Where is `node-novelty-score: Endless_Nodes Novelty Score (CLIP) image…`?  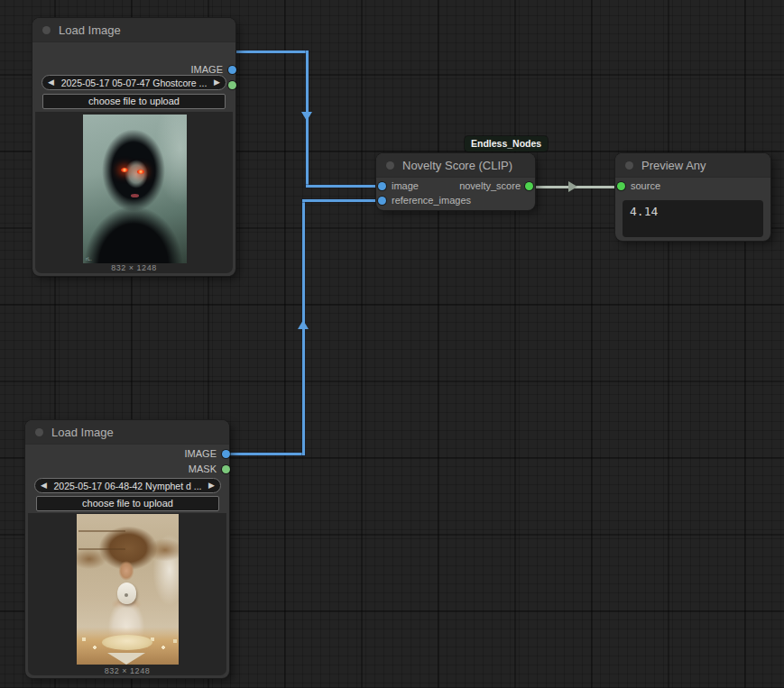
node-novelty-score: Endless_Nodes Novelty Score (CLIP) image… is located at coordinates (456, 182).